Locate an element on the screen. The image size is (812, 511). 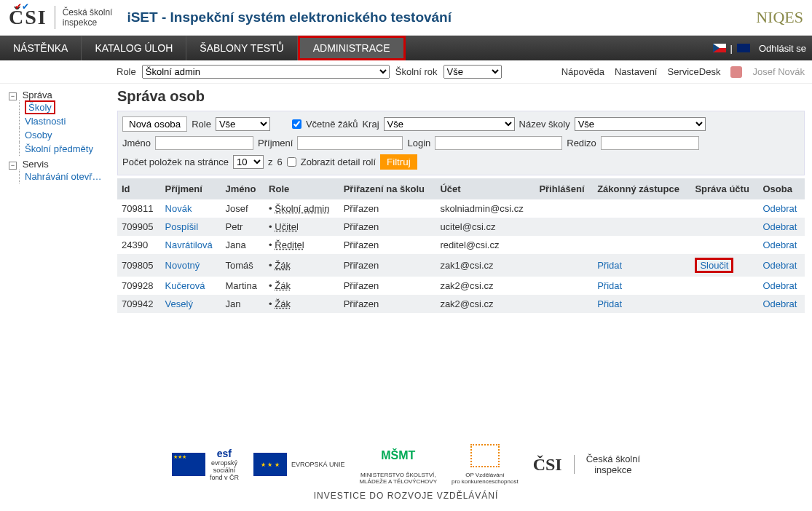
table-row: 709942VeselýJanŽákPřiřazenzak2@csi.czPři… is located at coordinates (461, 304).